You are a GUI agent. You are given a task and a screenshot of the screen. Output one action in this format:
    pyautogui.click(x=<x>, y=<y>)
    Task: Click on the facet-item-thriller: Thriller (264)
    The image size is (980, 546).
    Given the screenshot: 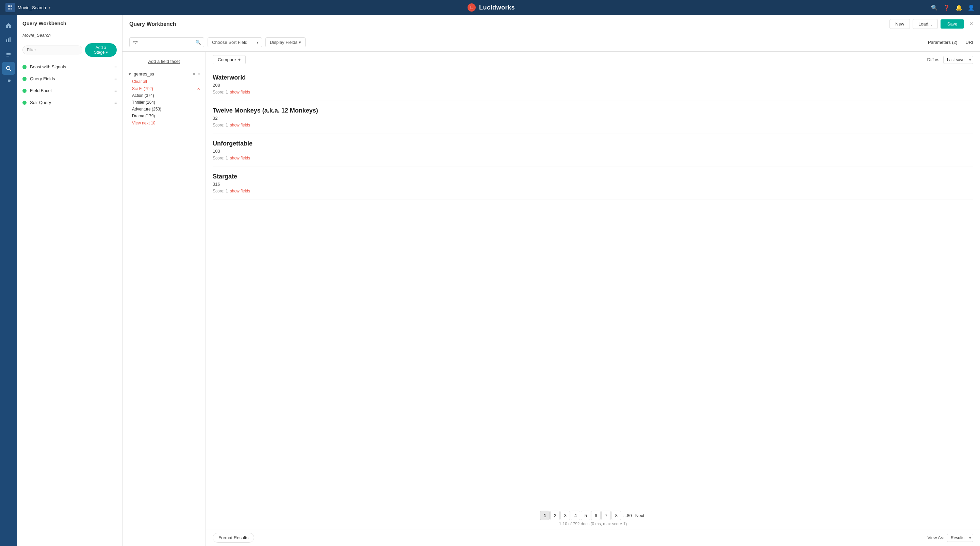 What is the action you would take?
    pyautogui.click(x=166, y=102)
    